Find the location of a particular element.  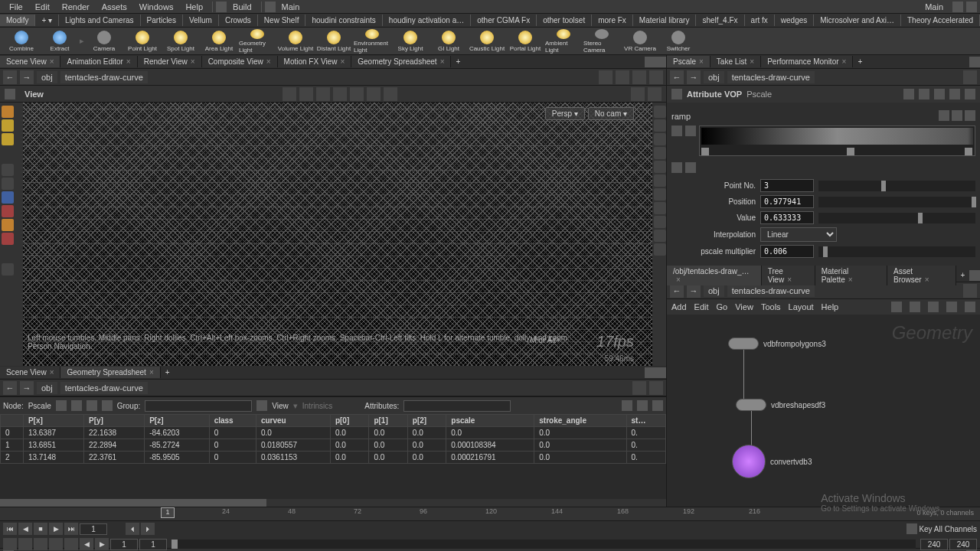

current-frame-input is located at coordinates (93, 530).